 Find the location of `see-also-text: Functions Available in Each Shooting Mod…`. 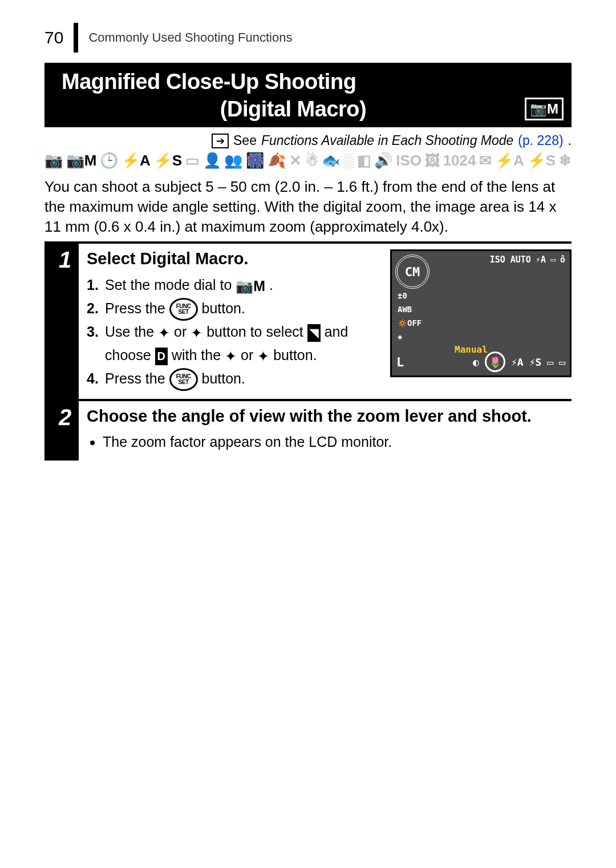

see-also-text: Functions Available in Each Shooting Mod… is located at coordinates (387, 140).